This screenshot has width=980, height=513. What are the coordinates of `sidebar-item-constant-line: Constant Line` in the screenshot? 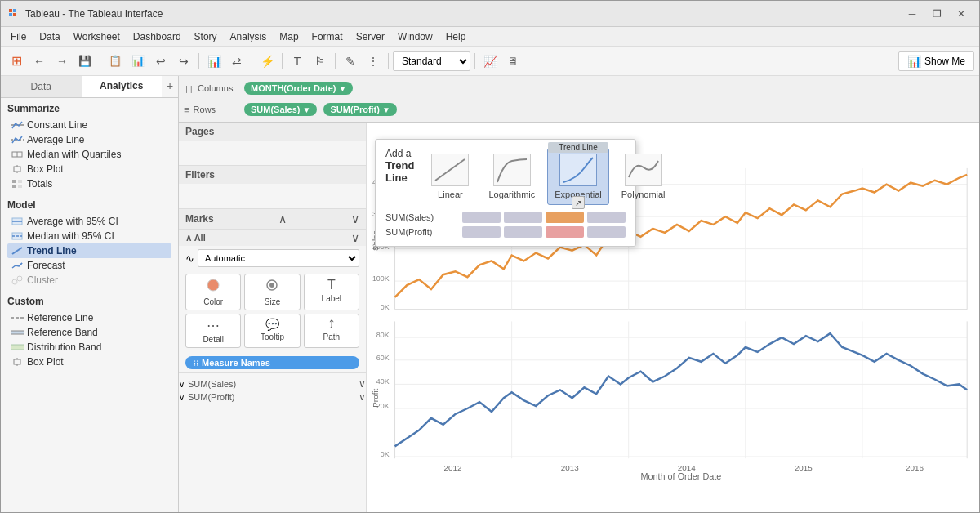 It's located at (90, 125).